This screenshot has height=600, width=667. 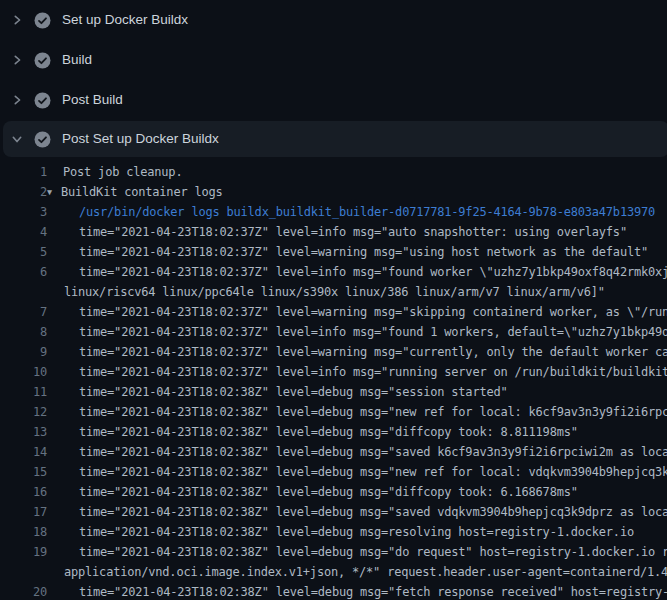 What do you see at coordinates (24, 192) in the screenshot?
I see `log-line-number: 2` at bounding box center [24, 192].